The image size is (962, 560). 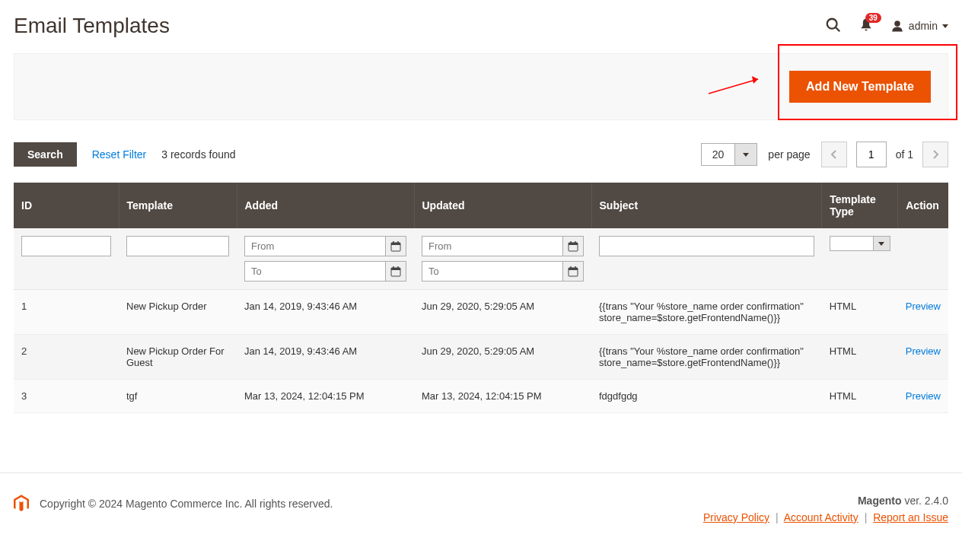 I want to click on filter-subject-input, so click(x=706, y=247).